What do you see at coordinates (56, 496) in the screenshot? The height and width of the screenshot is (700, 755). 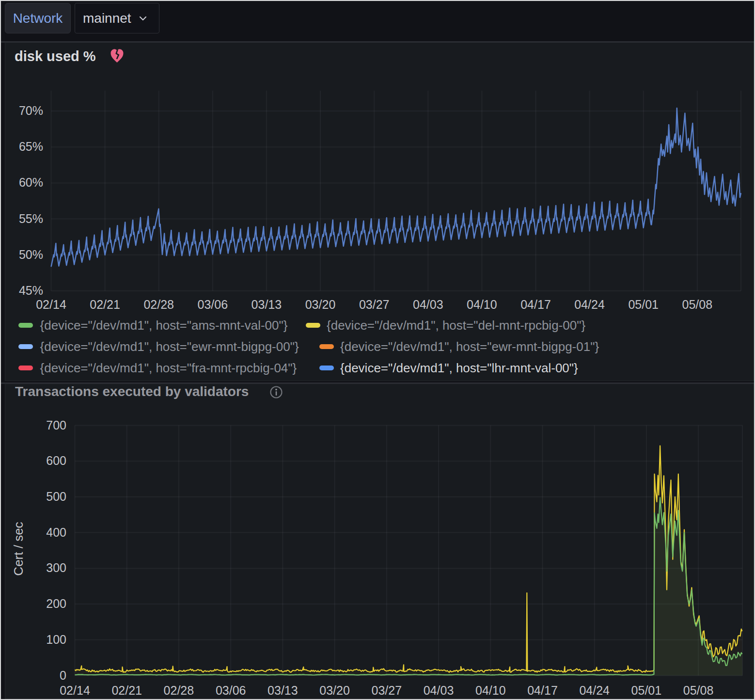 I see `svg-text: 500` at bounding box center [56, 496].